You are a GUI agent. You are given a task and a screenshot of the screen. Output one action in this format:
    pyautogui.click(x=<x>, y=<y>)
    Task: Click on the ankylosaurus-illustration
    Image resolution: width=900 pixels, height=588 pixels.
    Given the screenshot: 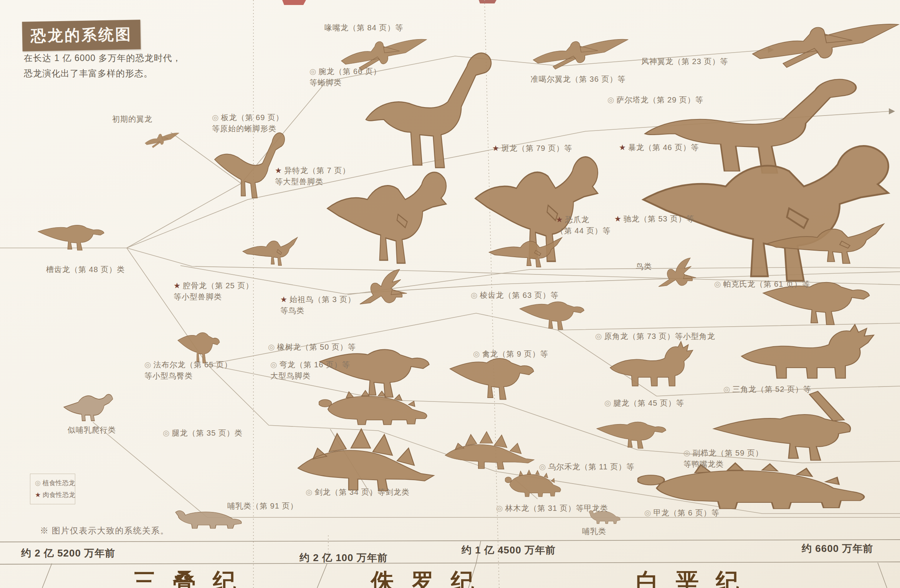 What is the action you would take?
    pyautogui.click(x=751, y=486)
    